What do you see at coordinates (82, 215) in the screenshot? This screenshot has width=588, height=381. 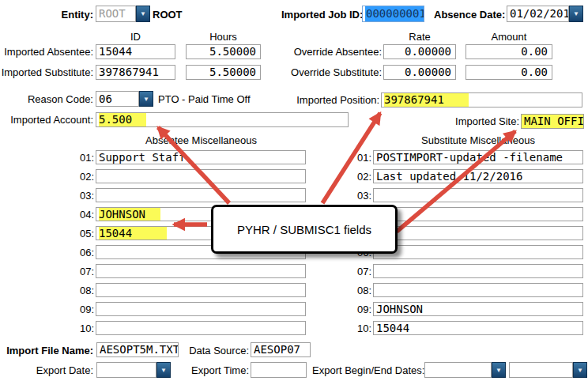 I see `absentee-misc-row-label: 04:` at bounding box center [82, 215].